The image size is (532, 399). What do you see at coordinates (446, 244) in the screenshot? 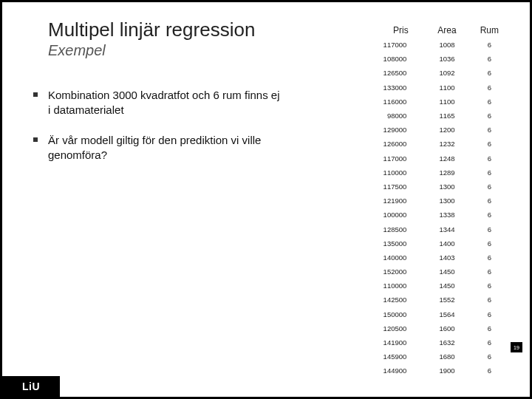
I see `cell-area: 1400` at bounding box center [446, 244].